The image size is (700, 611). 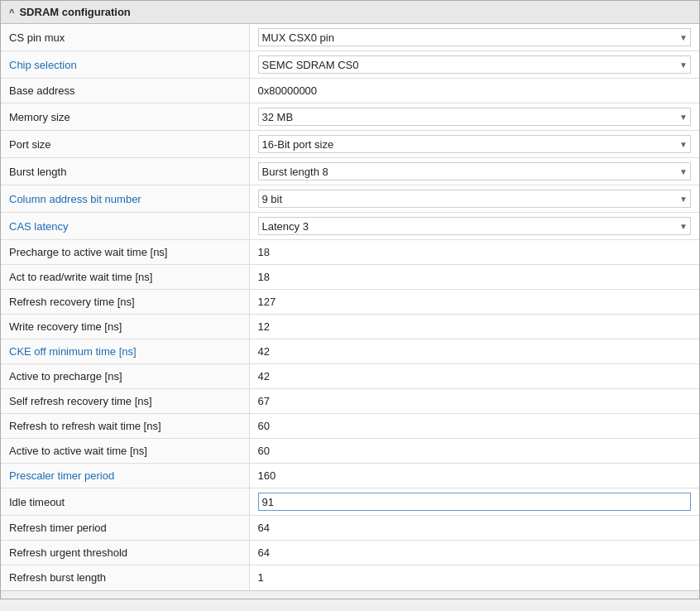 I want to click on table-row: Write recovery time [ns]12, so click(x=350, y=327).